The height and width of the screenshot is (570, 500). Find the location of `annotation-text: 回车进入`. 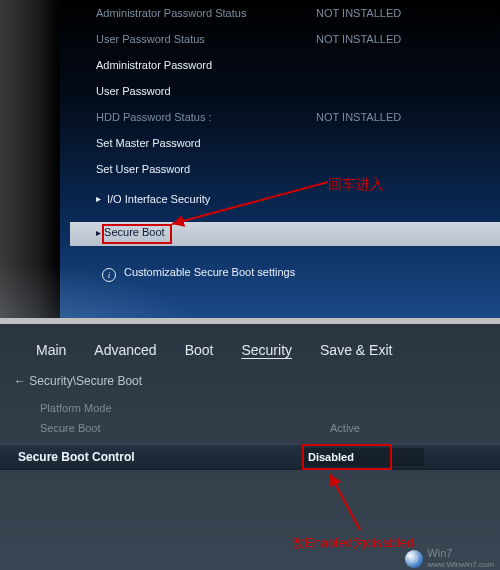

annotation-text: 回车进入 is located at coordinates (356, 185).